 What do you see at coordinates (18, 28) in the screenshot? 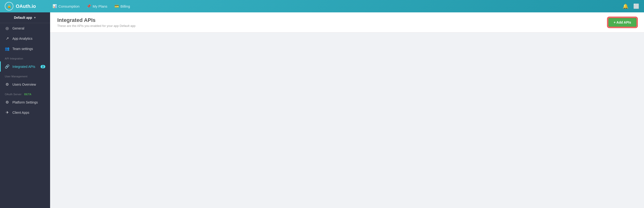
I see `sidebar-item-label: General` at bounding box center [18, 28].